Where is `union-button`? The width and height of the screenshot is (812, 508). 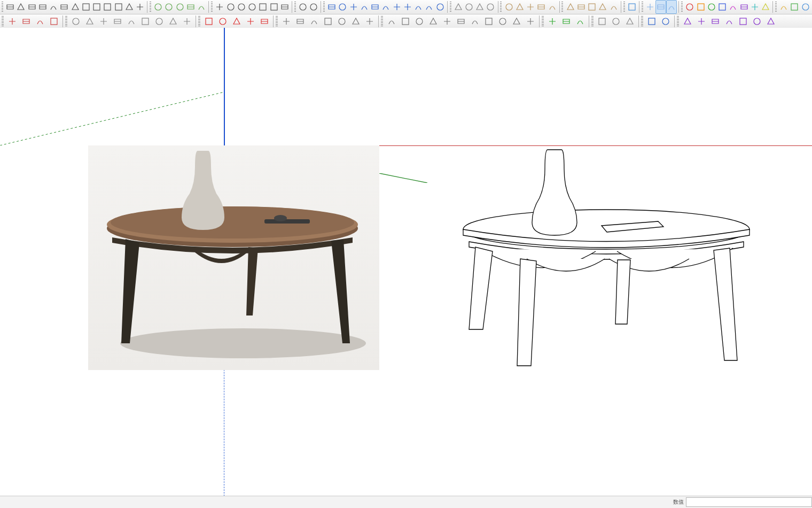 union-button is located at coordinates (252, 7).